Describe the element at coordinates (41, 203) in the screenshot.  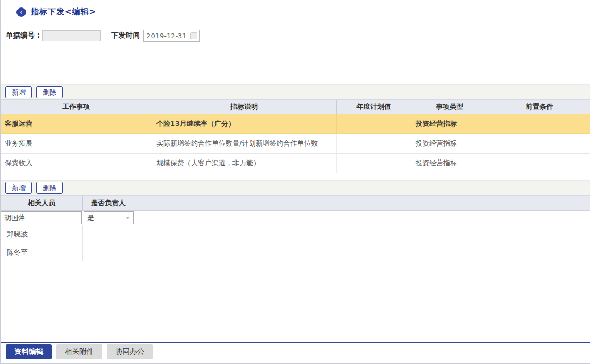
I see `col-header-person: 相关人员` at that location.